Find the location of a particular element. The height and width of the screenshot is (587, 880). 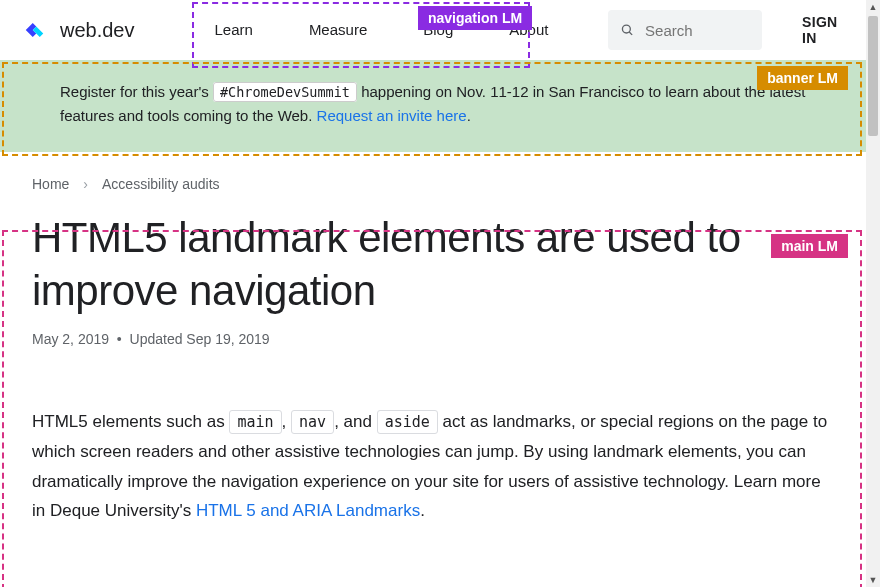

scroll-thumb is located at coordinates (873, 76).